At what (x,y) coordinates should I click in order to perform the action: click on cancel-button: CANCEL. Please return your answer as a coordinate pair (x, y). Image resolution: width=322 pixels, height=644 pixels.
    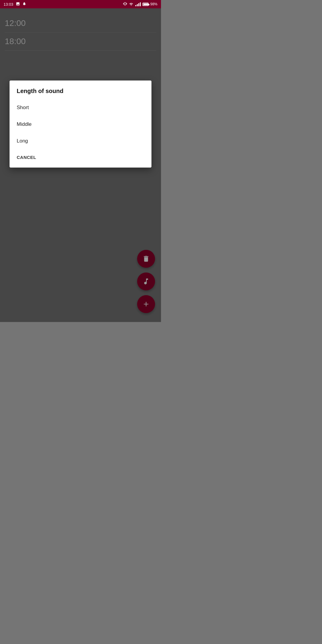
    Looking at the image, I should click on (80, 157).